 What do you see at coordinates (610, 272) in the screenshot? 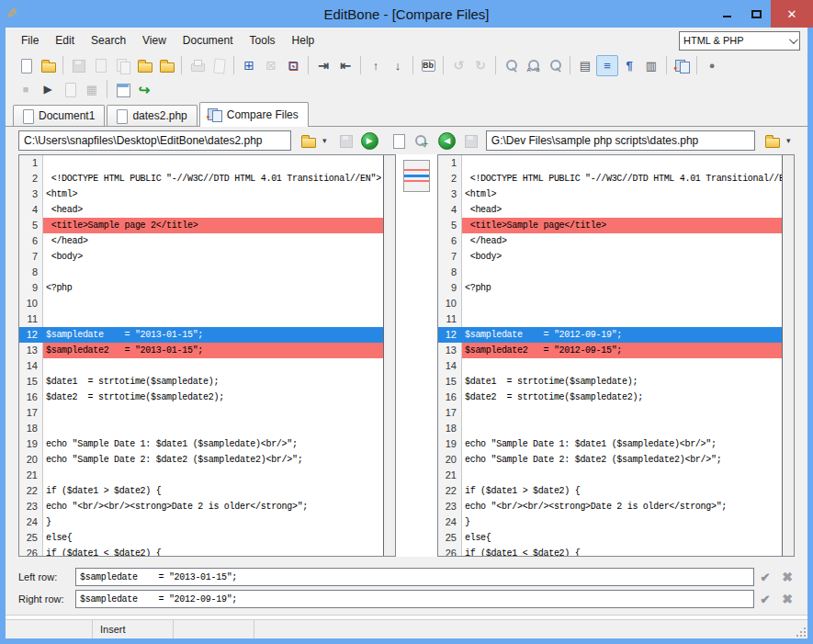
I see `code-line: 8` at bounding box center [610, 272].